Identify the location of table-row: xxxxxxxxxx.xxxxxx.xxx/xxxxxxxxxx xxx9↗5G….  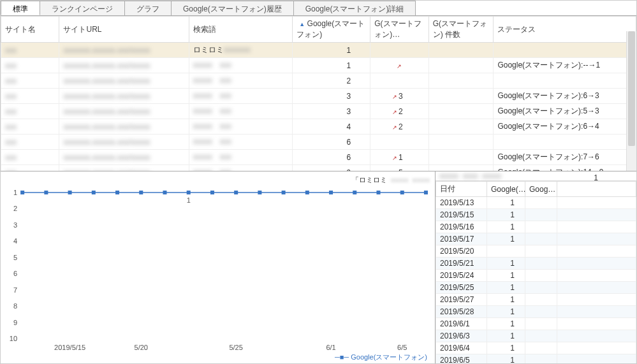
(319, 168).